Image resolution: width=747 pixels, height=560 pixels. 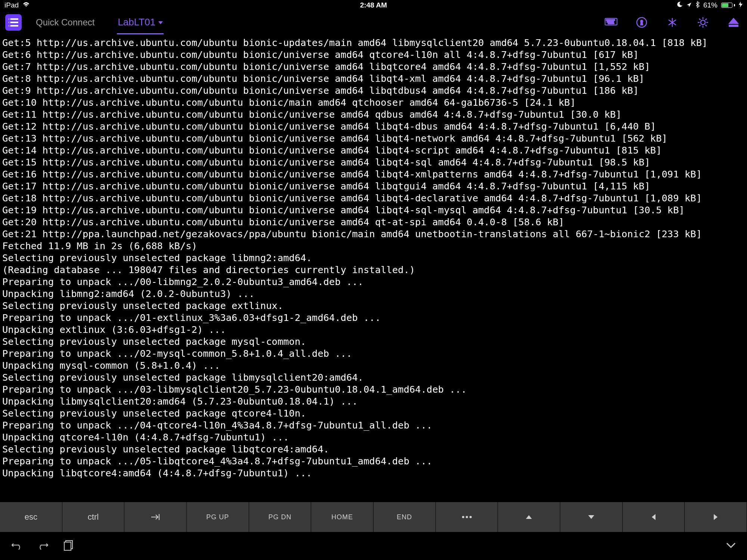 What do you see at coordinates (374, 150) in the screenshot?
I see `terminal-line: Get:14 http://us.archive.ubuntu.com/ubun…` at bounding box center [374, 150].